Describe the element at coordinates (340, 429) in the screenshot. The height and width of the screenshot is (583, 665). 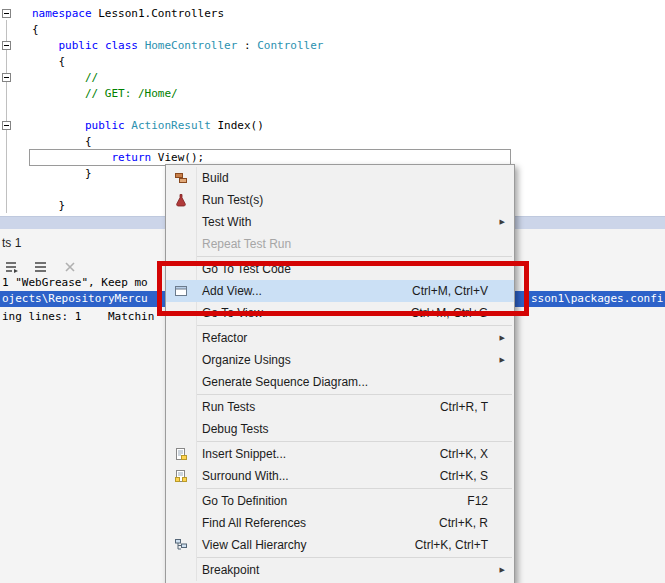
I see `menu-item-debug-tests: Debug Tests` at that location.